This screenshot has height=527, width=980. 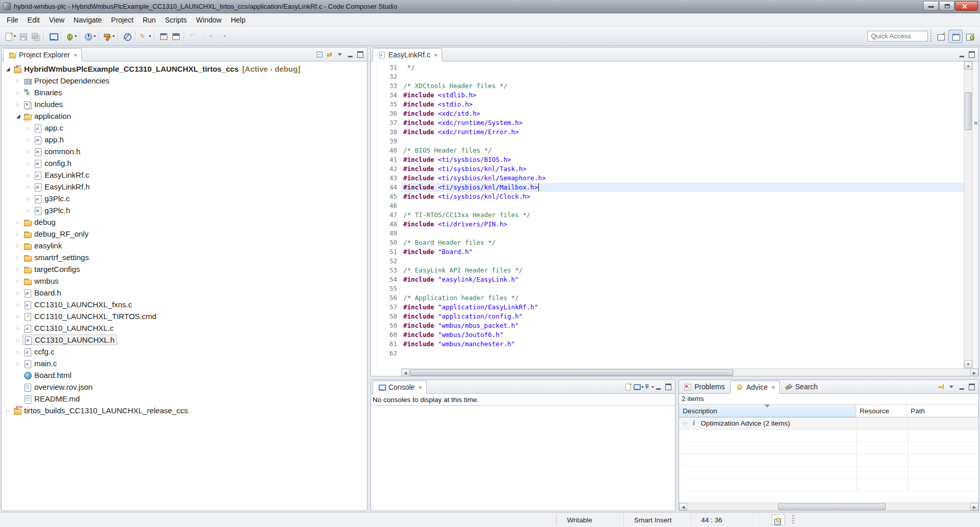 What do you see at coordinates (947, 6) in the screenshot?
I see `maximize-window-button` at bounding box center [947, 6].